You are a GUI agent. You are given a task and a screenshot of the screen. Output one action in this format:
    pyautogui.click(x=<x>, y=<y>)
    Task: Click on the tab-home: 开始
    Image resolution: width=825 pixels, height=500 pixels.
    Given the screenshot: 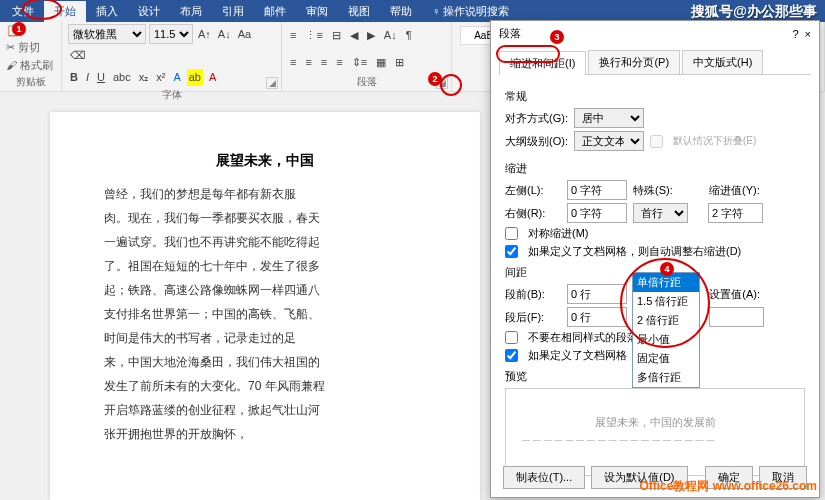 What is the action you would take?
    pyautogui.click(x=65, y=12)
    